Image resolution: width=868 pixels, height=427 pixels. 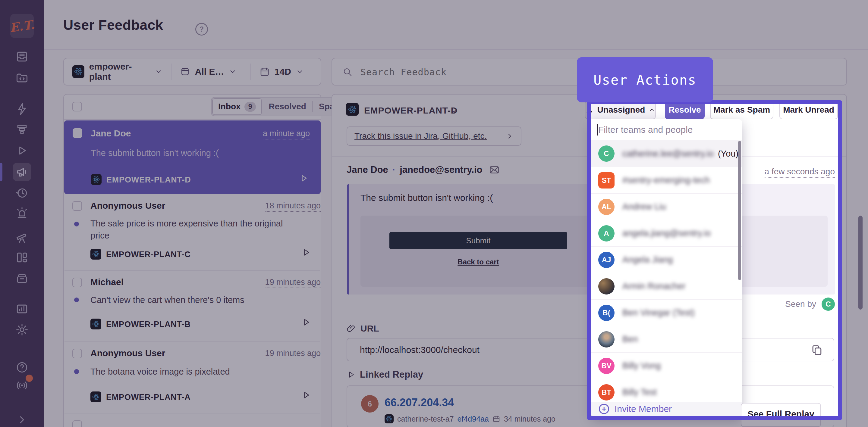 I want to click on member-row: Ben, so click(x=666, y=339).